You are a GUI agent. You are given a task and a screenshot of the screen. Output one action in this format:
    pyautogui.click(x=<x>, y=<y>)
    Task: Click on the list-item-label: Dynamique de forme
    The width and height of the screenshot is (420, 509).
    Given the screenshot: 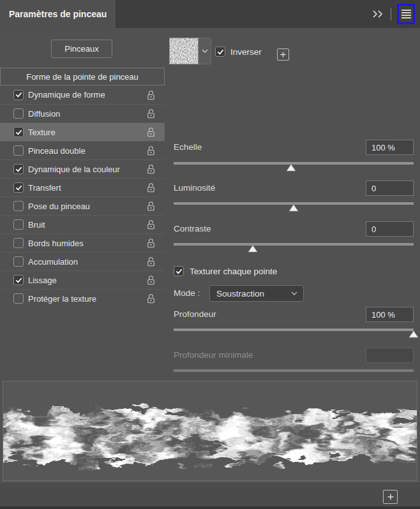 What is the action you would take?
    pyautogui.click(x=66, y=94)
    